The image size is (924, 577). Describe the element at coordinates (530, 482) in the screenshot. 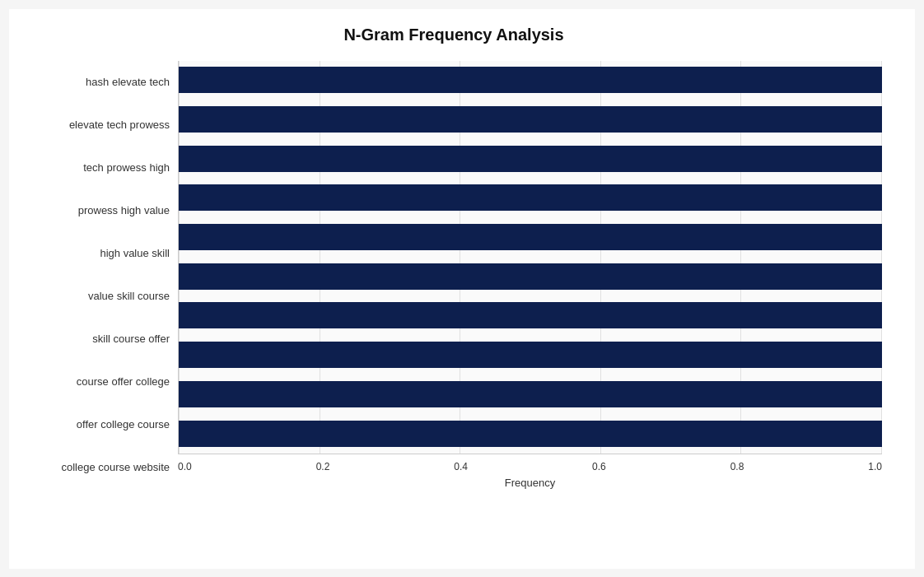

I see `x-axis-label: Frequency` at that location.